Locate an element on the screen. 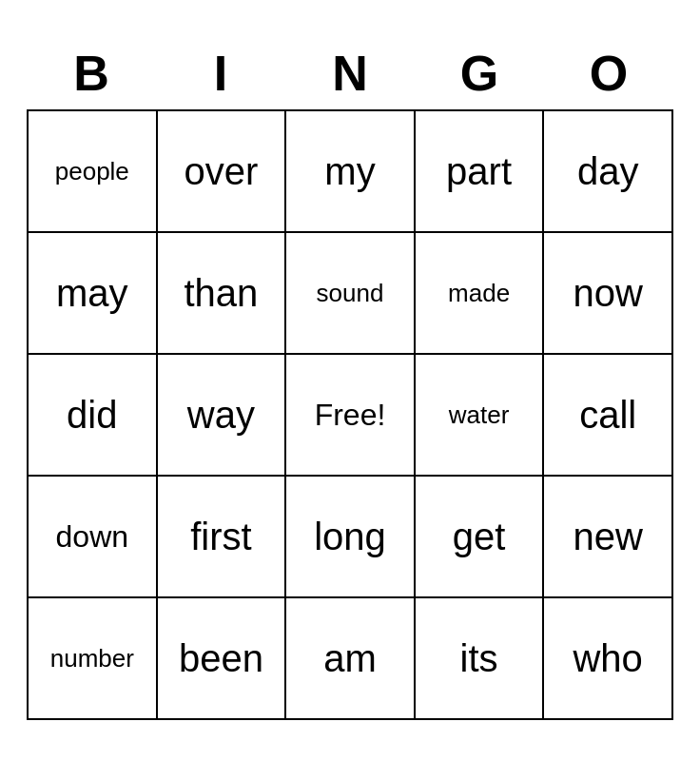 Image resolution: width=700 pixels, height=761 pixels. bingo-cell-3-3: get is located at coordinates (480, 537).